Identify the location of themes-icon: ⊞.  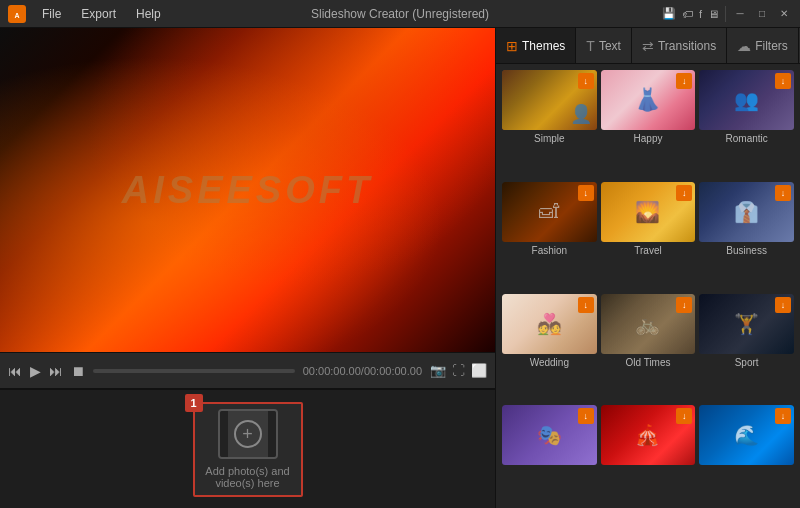
(512, 46).